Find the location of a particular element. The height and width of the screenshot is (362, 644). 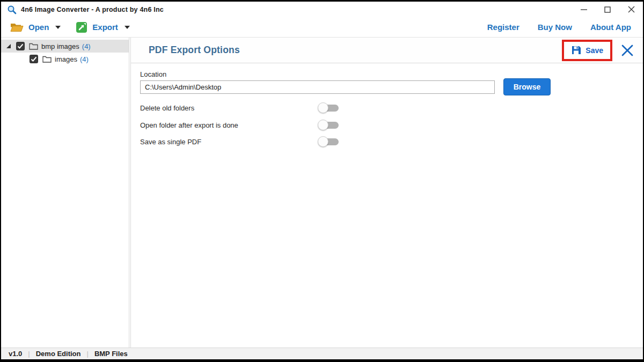

open-button-label: Open is located at coordinates (39, 27).